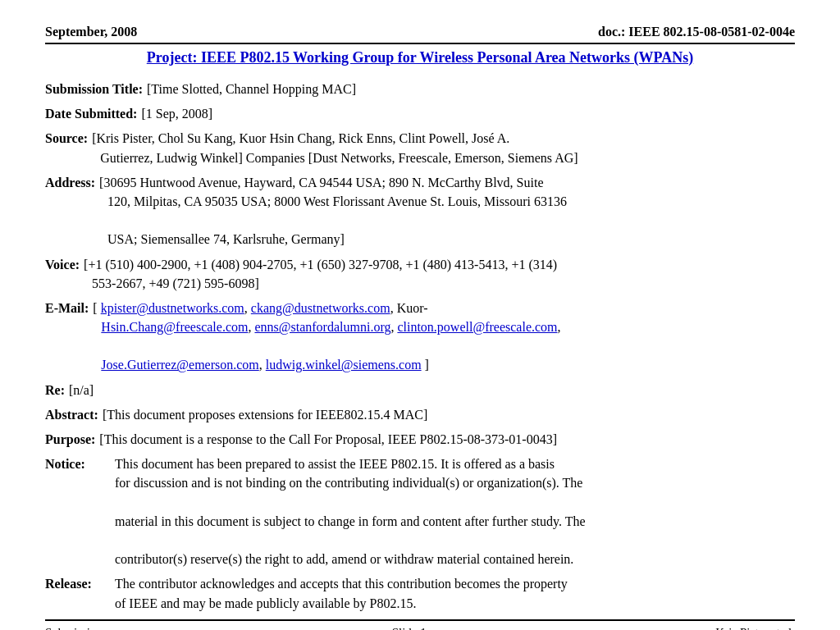 The image size is (840, 630). What do you see at coordinates (335, 464) in the screenshot?
I see `notice-line1: This document has been prepared to assis…` at bounding box center [335, 464].